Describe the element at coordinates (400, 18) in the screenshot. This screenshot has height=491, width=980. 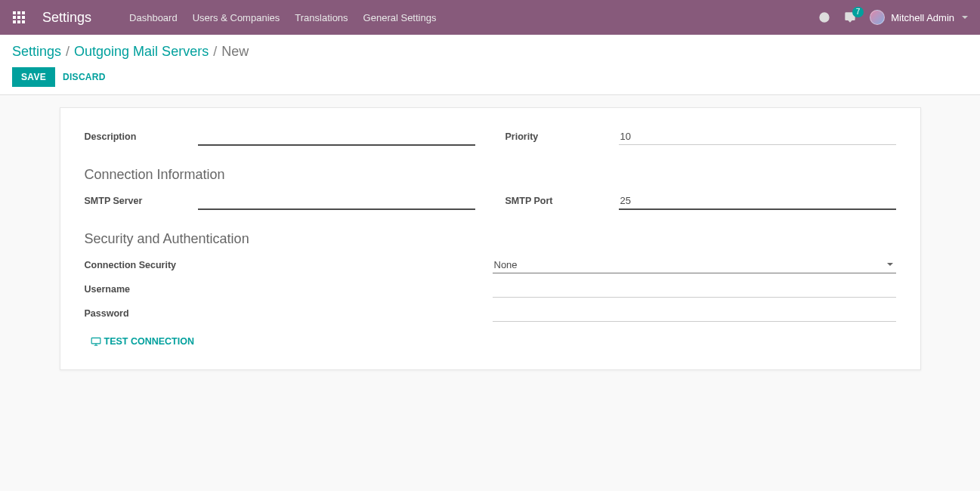
I see `nav-general-settings: General Settings` at that location.